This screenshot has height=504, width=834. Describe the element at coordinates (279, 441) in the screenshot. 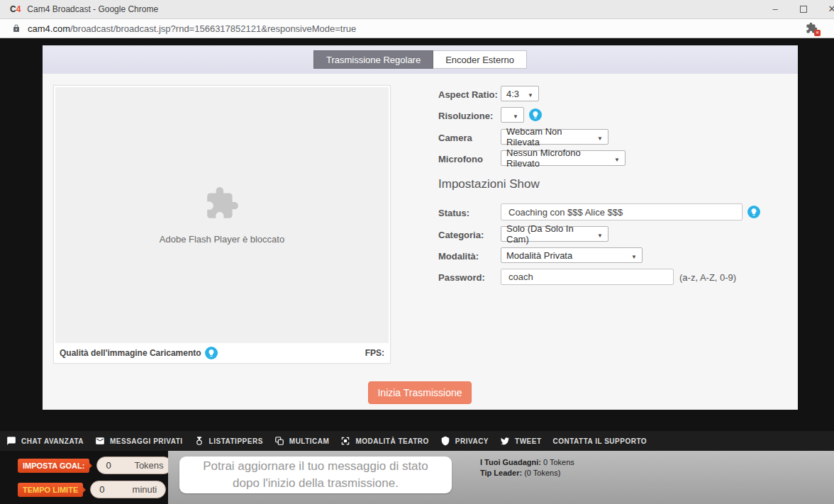

I see `multicam-icon` at that location.